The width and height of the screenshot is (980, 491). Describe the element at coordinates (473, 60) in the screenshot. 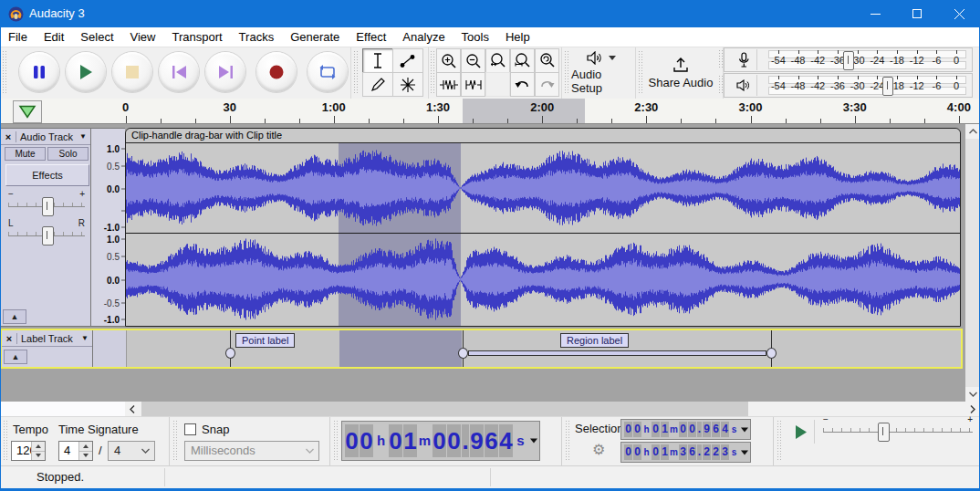

I see `zoom-out-button` at that location.